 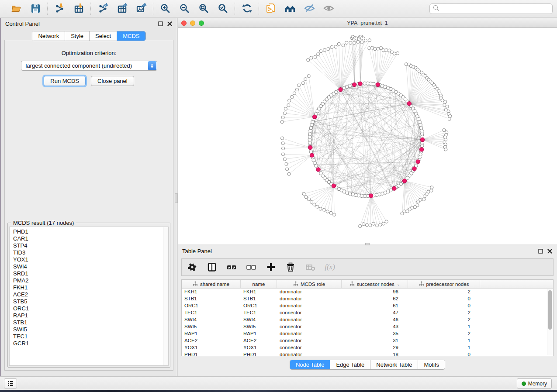 I want to click on table-cell: ACE2, so click(x=211, y=341).